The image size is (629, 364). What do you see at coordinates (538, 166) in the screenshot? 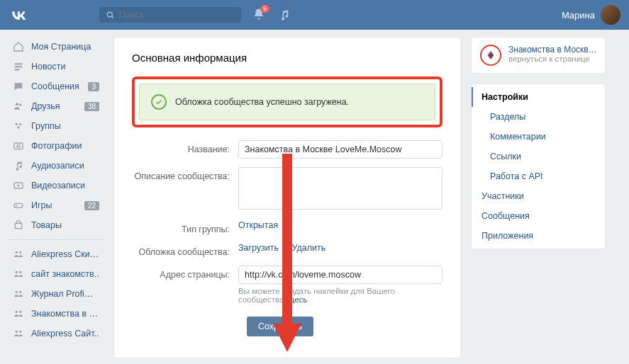
I see `settings-menu: Настройки Разделы Комментарии Ссылки Раб…` at bounding box center [538, 166].